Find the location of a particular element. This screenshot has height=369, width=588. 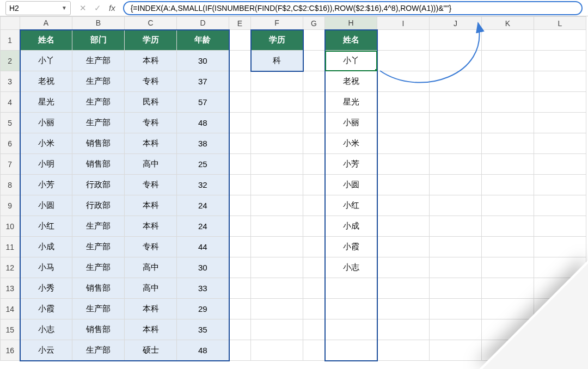

cell-I11 is located at coordinates (403, 247).